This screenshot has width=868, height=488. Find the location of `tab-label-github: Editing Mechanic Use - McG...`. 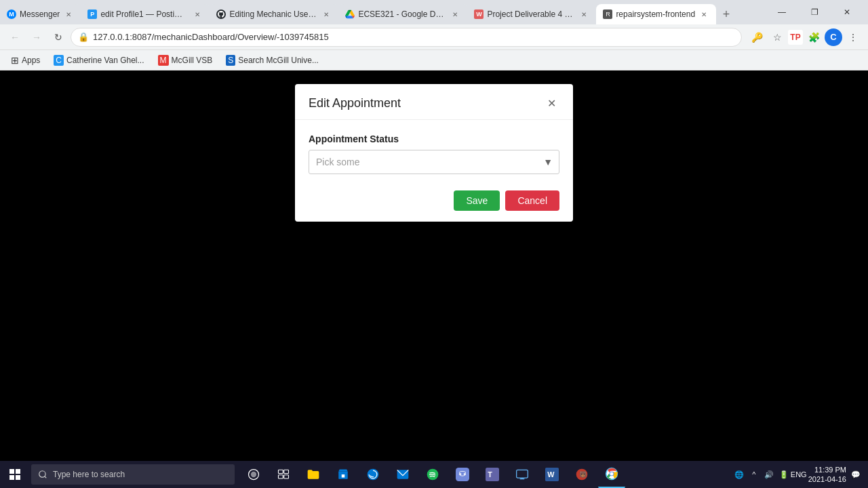

tab-label-github: Editing Mechanic Use - McG... is located at coordinates (273, 14).